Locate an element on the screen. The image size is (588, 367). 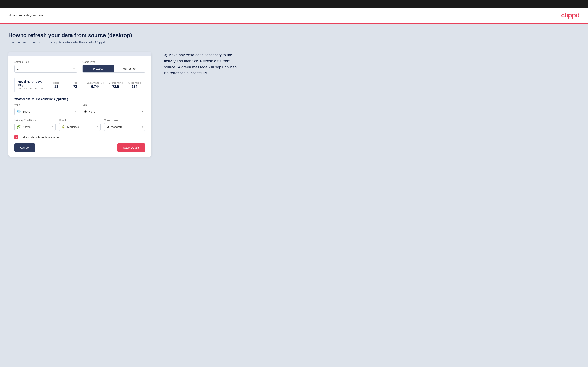
practice-button: Practice is located at coordinates (98, 68).